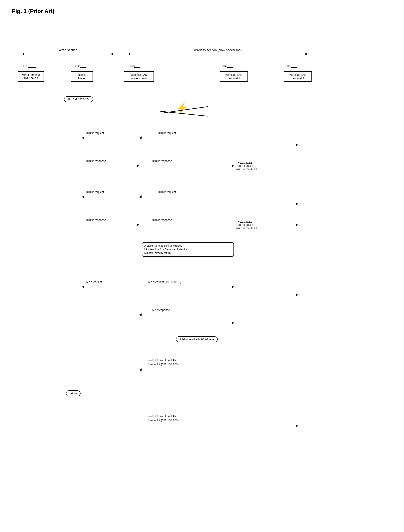 This screenshot has width=404, height=532. What do you see at coordinates (25, 66) in the screenshot?
I see `ref-601: 601` at bounding box center [25, 66].